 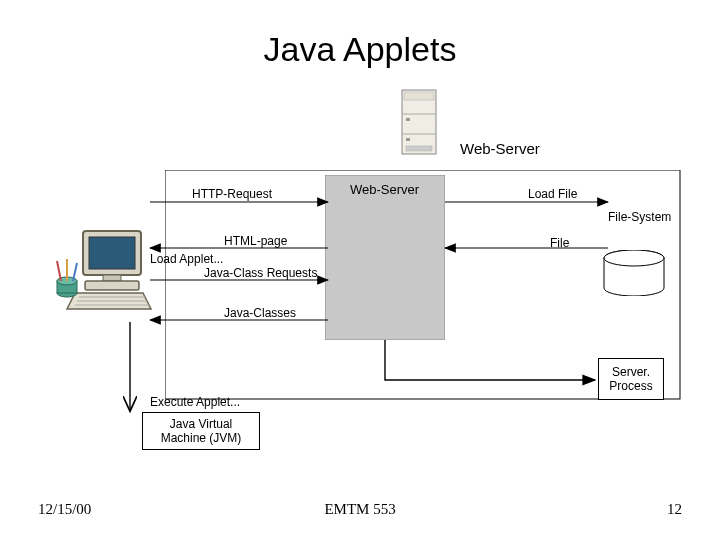 What do you see at coordinates (186, 259) in the screenshot?
I see `load-applet-label: Load Applet...` at bounding box center [186, 259].